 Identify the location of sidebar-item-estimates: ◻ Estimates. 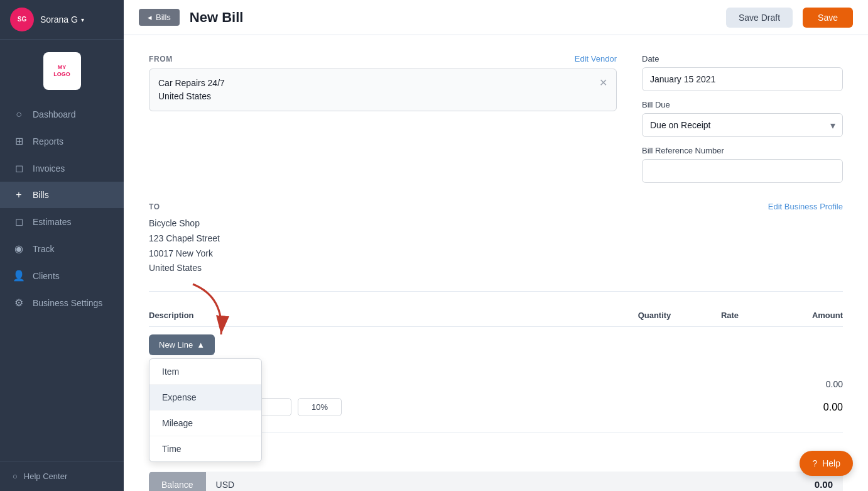
(62, 221).